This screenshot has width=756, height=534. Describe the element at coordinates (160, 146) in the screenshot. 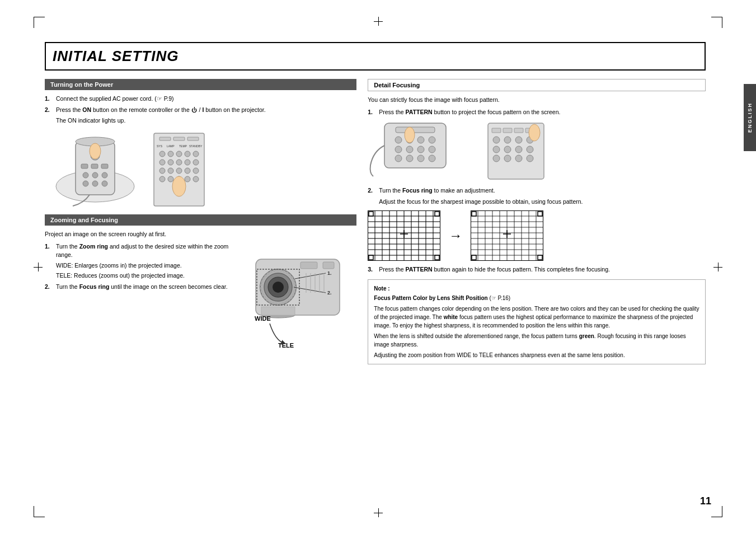

I see `svg-text: SYS` at that location.